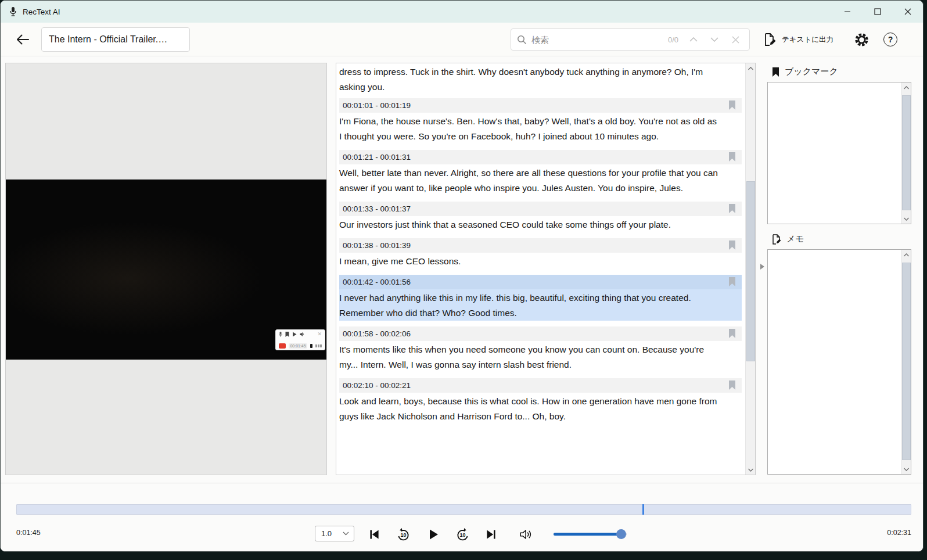 The width and height of the screenshot is (927, 560). What do you see at coordinates (590, 534) in the screenshot?
I see `volume-slider` at bounding box center [590, 534].